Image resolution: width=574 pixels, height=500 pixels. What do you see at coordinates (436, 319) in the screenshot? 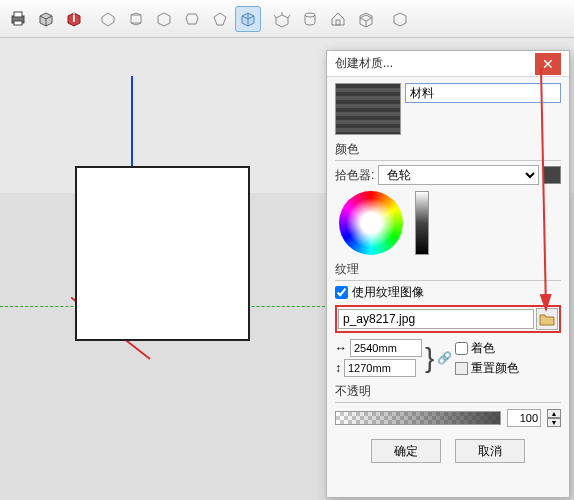
I see `texture-file-input` at bounding box center [436, 319].